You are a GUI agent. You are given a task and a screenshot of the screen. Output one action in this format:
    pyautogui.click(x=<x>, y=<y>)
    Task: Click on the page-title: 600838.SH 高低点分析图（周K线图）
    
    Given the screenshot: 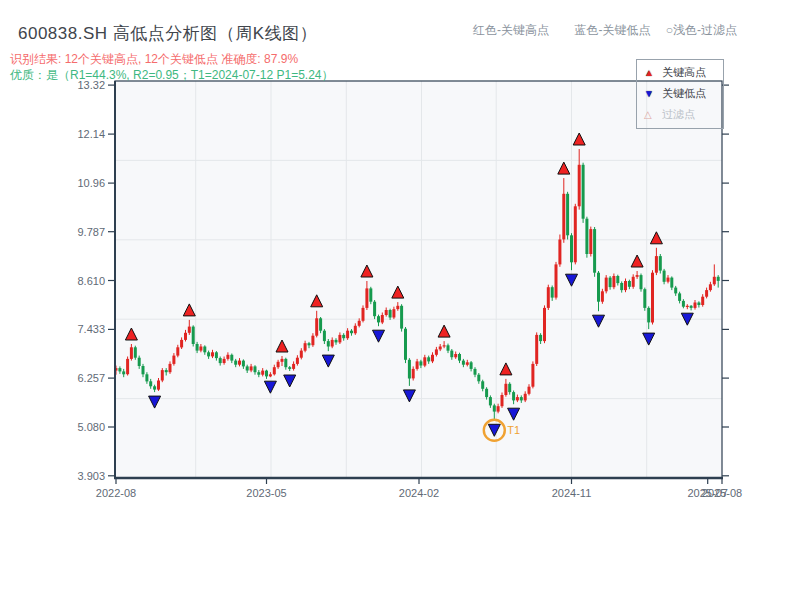 What is the action you would take?
    pyautogui.click(x=168, y=34)
    